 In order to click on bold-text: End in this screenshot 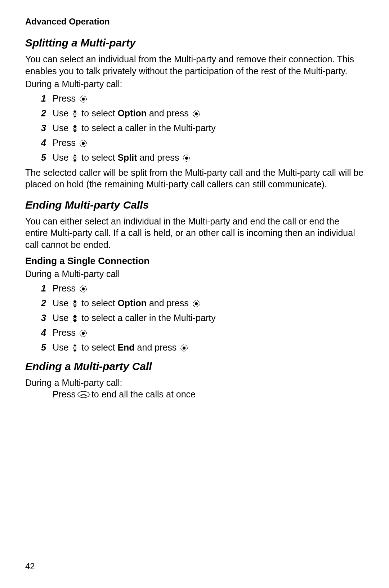, I will do `click(126, 347)`.